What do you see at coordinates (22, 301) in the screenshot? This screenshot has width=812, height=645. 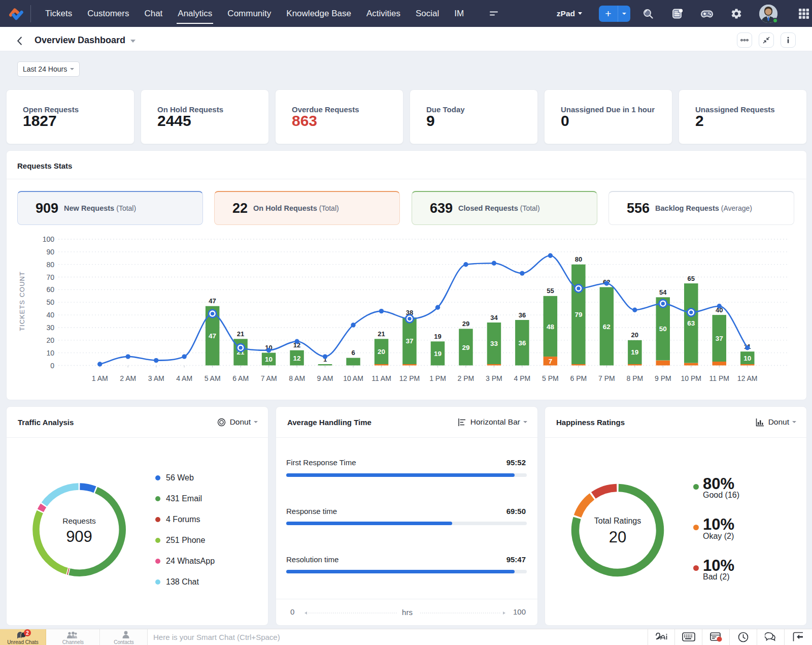 I see `svg-text: TICKETS COUNT` at bounding box center [22, 301].